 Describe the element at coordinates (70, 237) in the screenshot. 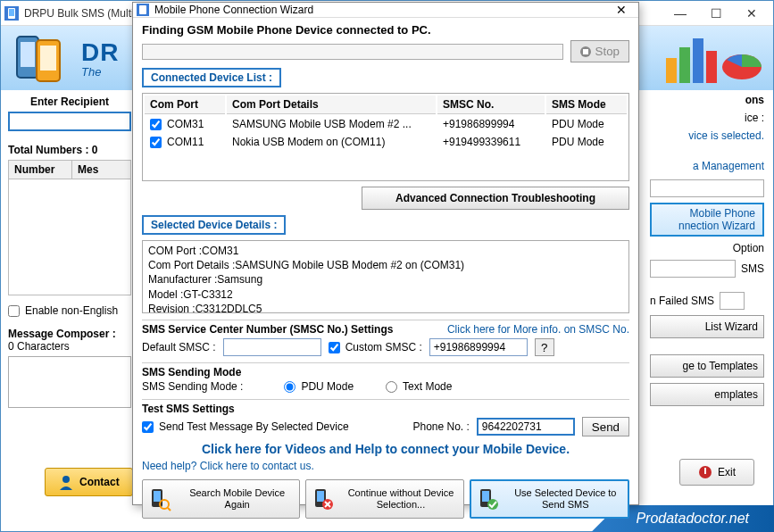

I see `numbers-grid` at that location.